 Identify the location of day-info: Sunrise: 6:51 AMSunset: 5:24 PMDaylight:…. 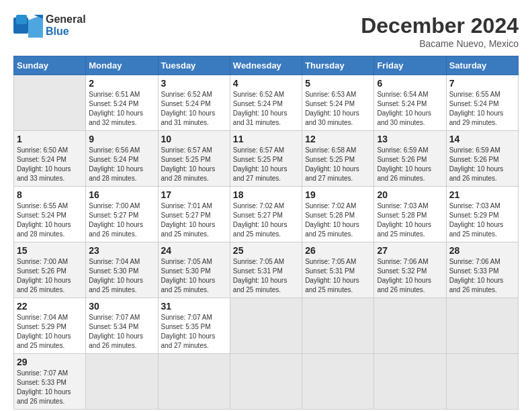
(116, 109).